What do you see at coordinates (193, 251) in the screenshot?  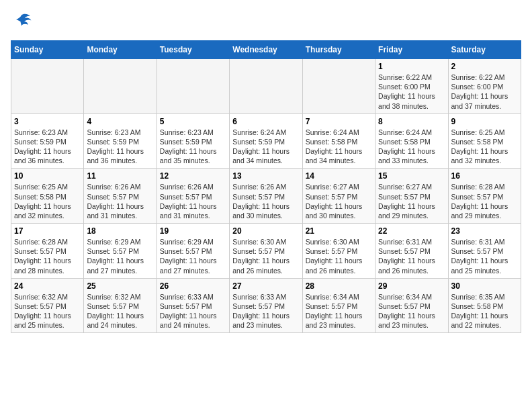 I see `calendar-cell: 19Sunrise: 6:29 AM Sunset: 5:57 PM Dayli…` at bounding box center [193, 251].